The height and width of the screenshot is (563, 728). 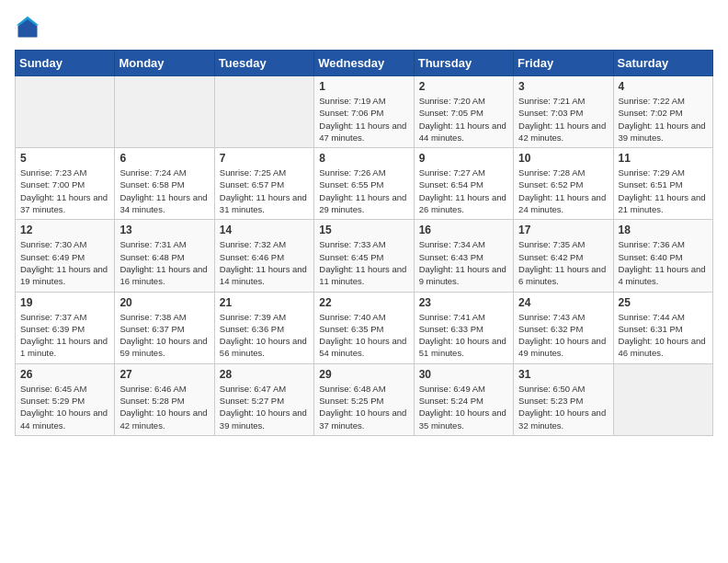 I want to click on page-header, so click(x=364, y=28).